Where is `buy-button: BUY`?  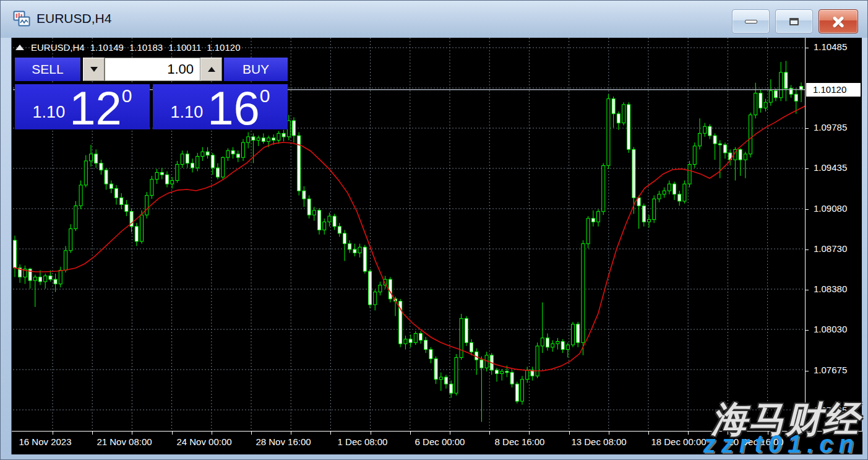
buy-button: BUY is located at coordinates (256, 69).